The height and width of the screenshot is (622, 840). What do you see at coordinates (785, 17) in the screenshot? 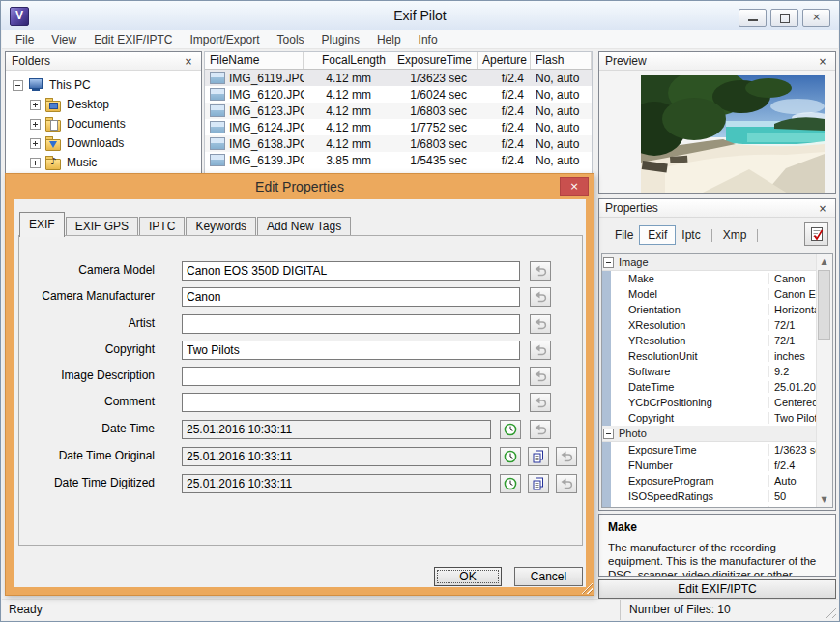
I see `maximize-button` at bounding box center [785, 17].